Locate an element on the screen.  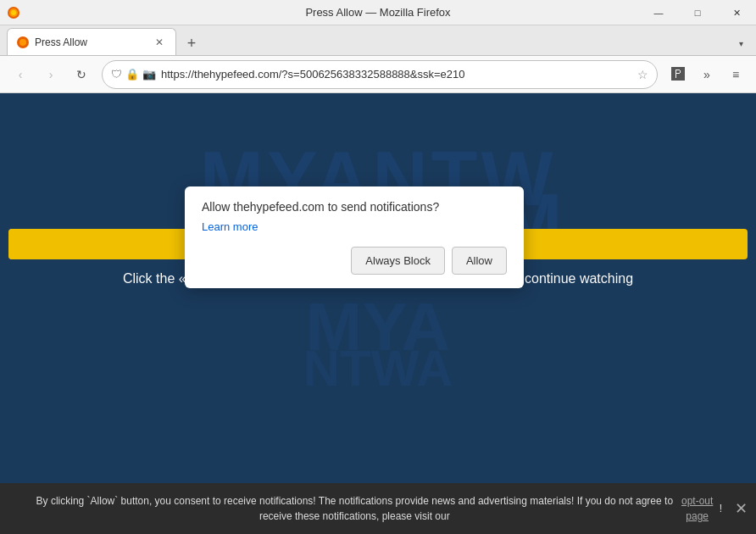
allow-button: Allow is located at coordinates (480, 261).